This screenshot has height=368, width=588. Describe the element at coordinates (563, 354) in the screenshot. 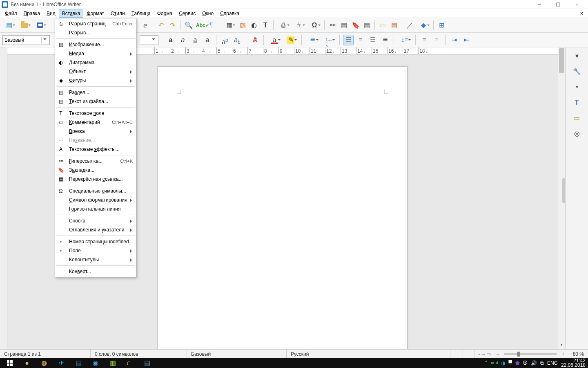

I see `zoom-in-button: +` at that location.